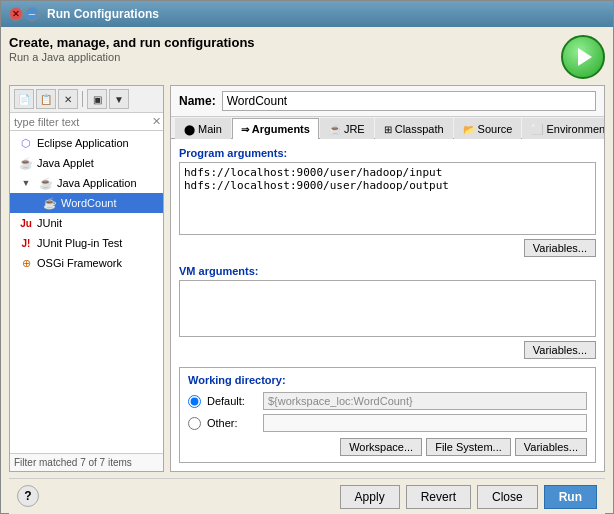 The height and width of the screenshot is (514, 614). Describe the element at coordinates (583, 57) in the screenshot. I see `run-large-button` at that location.